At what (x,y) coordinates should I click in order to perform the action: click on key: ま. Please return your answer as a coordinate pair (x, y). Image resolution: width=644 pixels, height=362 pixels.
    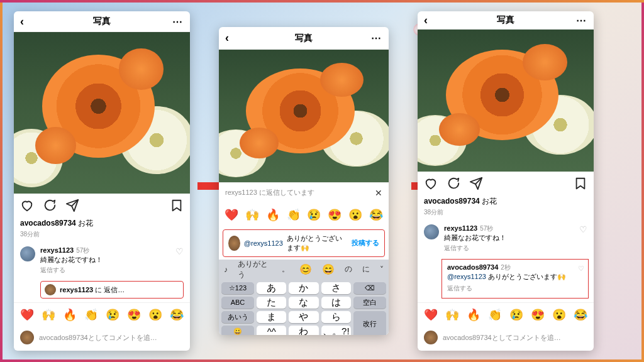
    Looking at the image, I should click on (272, 317).